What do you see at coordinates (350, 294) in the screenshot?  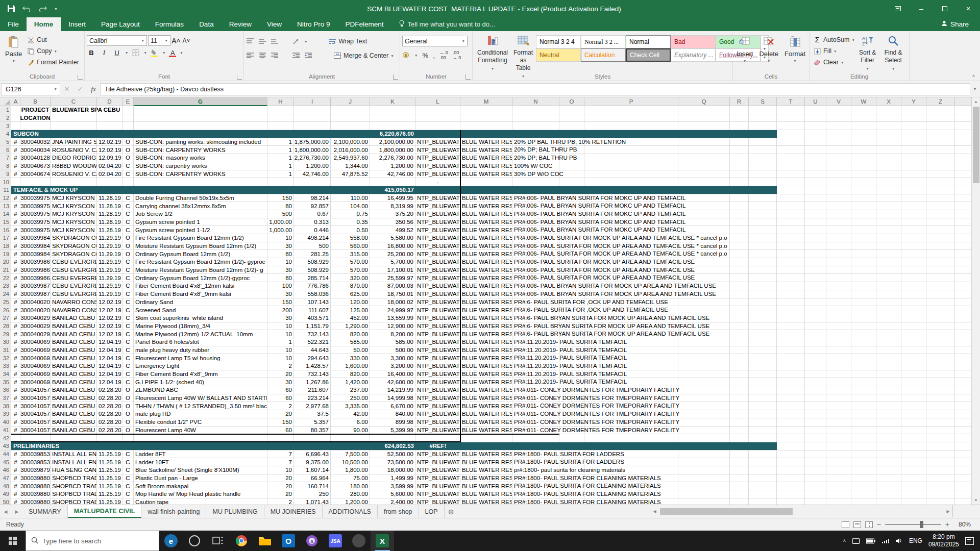 I see `cell: 625.00` at bounding box center [350, 294].